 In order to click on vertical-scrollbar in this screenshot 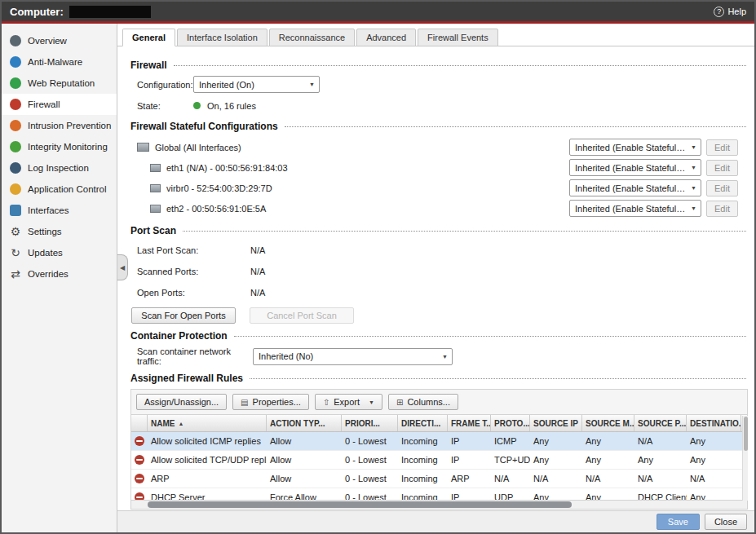, I will do `click(745, 458)`.